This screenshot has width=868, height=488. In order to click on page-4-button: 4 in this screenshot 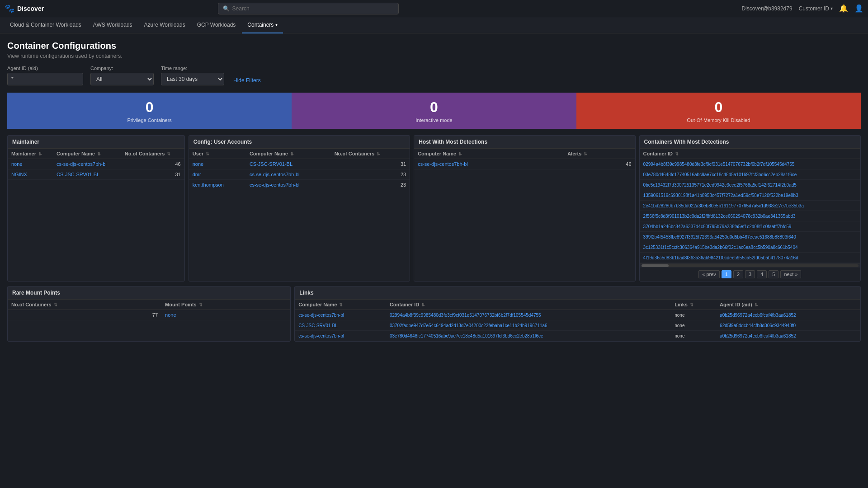, I will do `click(762, 274)`.